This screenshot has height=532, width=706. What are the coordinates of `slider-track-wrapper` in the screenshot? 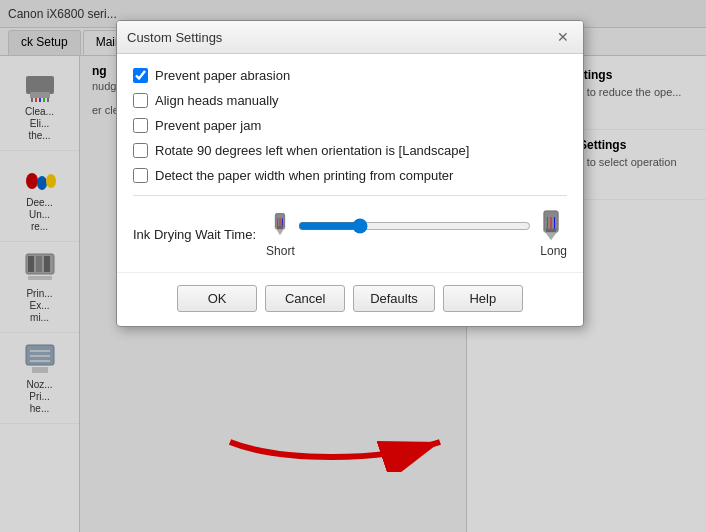 It's located at (414, 226).